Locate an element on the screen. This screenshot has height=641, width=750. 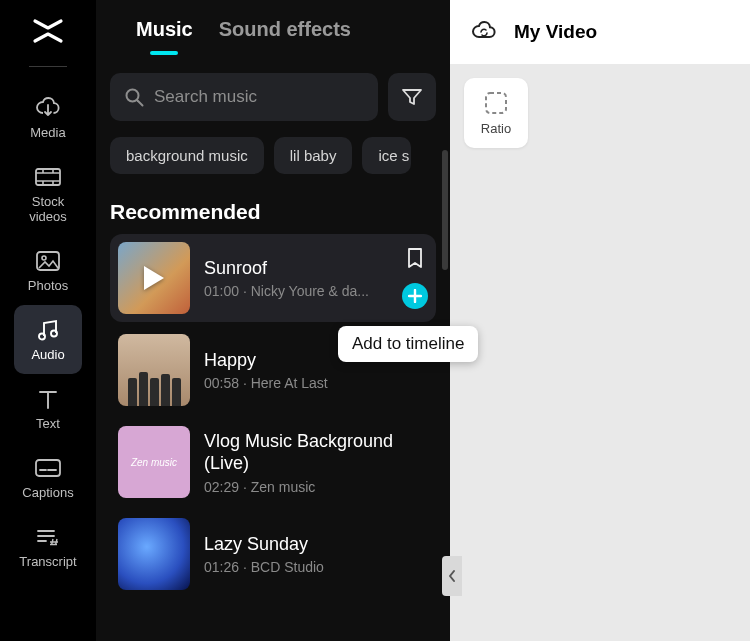
transcript-icon is located at coordinates (48, 537).